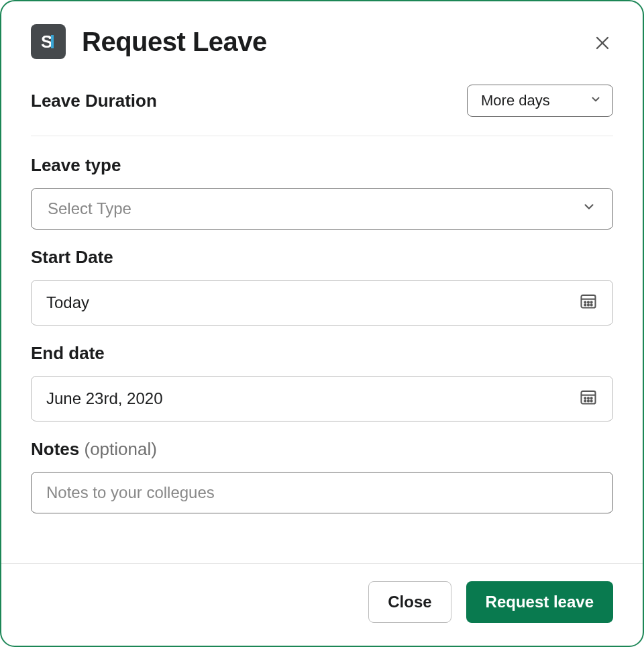 The image size is (644, 647). Describe the element at coordinates (322, 38) in the screenshot. I see `modal-header: S Request Leave` at that location.